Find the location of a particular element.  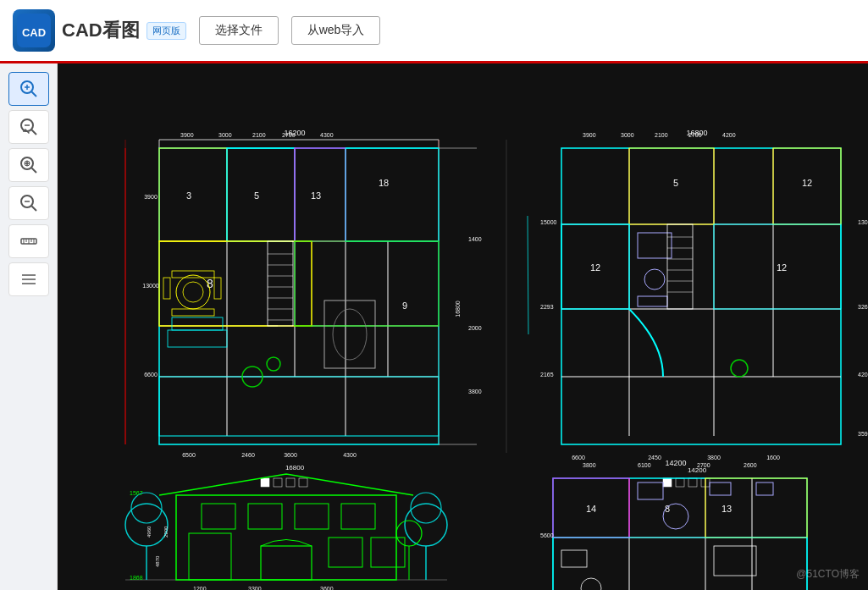

svg-text: 4870 is located at coordinates (158, 561).